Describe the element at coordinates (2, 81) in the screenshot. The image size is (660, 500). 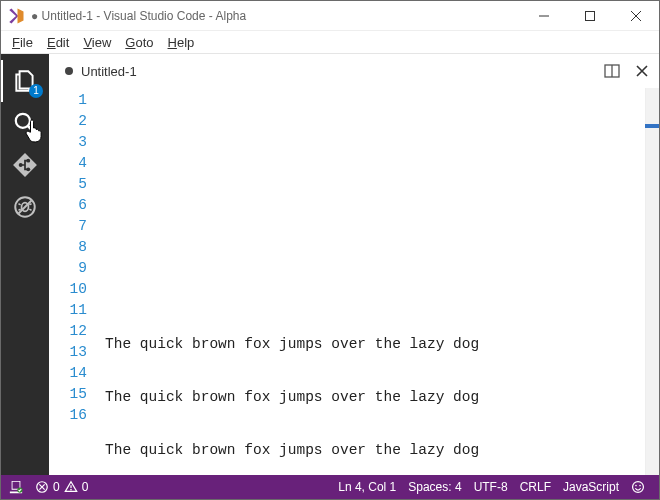
I see `activity-active-indicator` at that location.